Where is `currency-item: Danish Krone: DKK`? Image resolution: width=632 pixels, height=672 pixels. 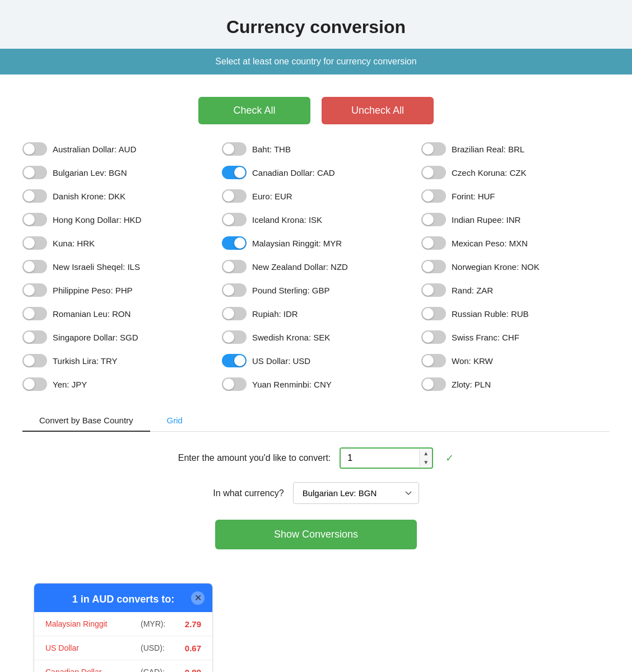
currency-item: Danish Krone: DKK is located at coordinates (117, 196).